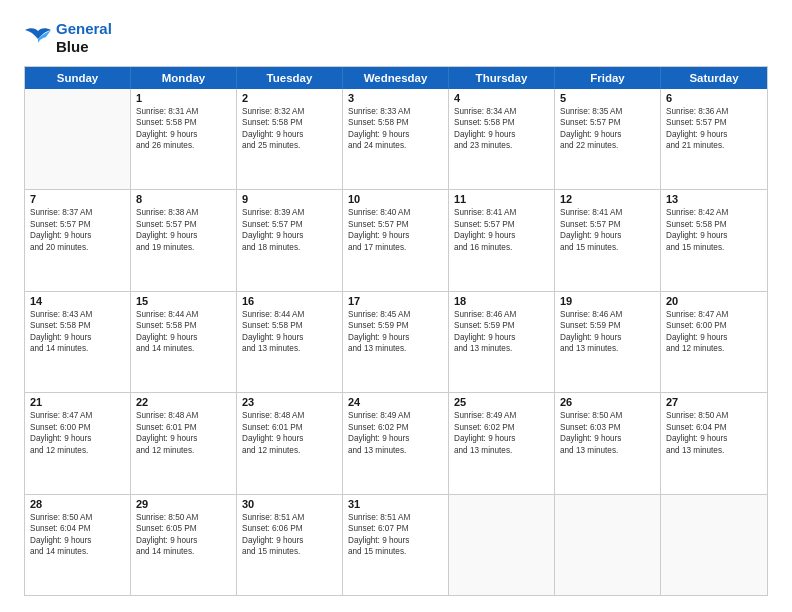  What do you see at coordinates (714, 301) in the screenshot?
I see `day-number: 20` at bounding box center [714, 301].